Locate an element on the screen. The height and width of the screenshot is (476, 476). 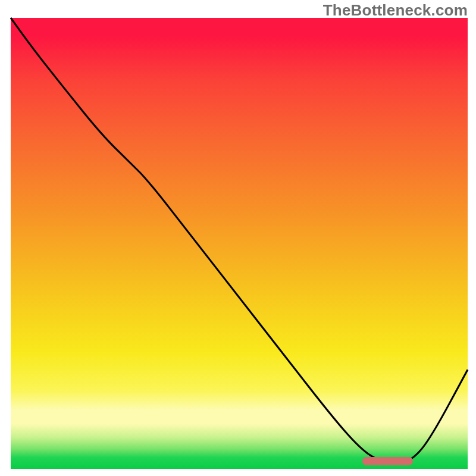
minimum-range-marker is located at coordinates (387, 461).